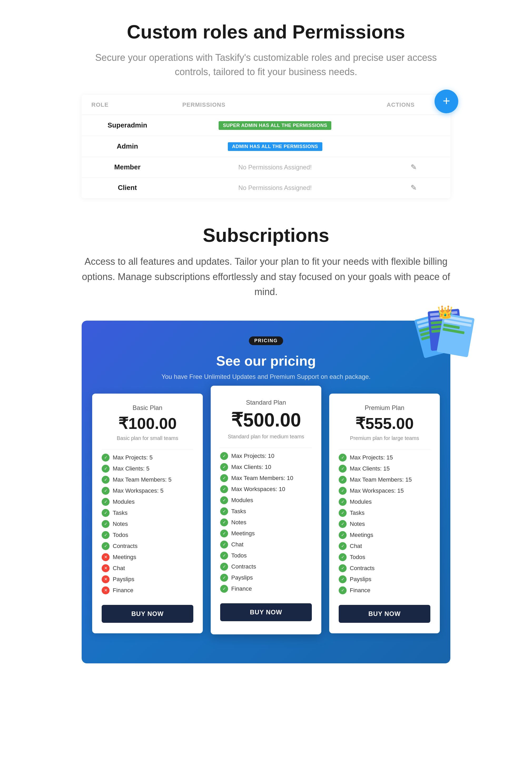 The image size is (532, 764). Describe the element at coordinates (266, 500) in the screenshot. I see `feature-item: ✓Modules` at that location.